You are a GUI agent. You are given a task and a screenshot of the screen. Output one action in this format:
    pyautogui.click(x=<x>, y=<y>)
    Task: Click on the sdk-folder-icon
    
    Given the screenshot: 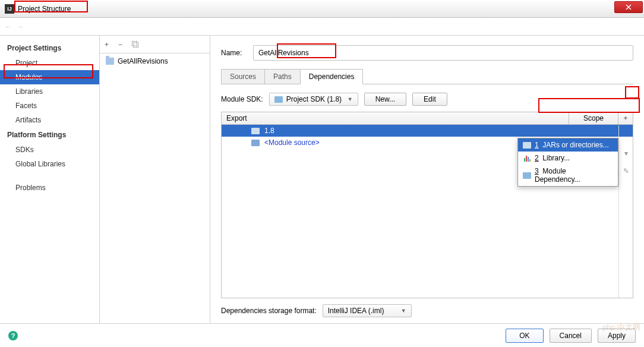 What is the action you would take?
    pyautogui.click(x=279, y=100)
    